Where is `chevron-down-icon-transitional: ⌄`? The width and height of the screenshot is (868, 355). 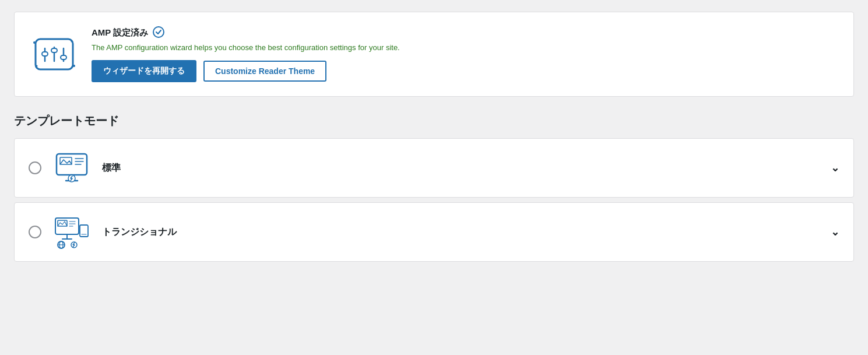
chevron-down-icon-transitional: ⌄ is located at coordinates (835, 232).